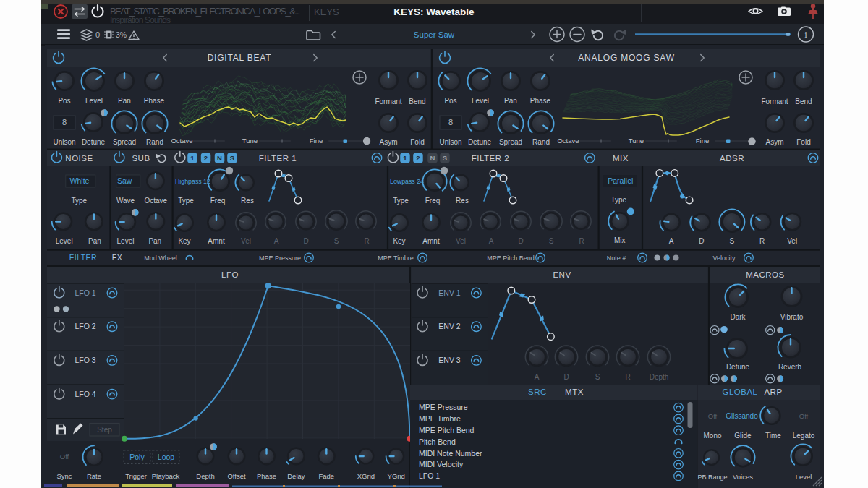  What do you see at coordinates (64, 476) in the screenshot?
I see `svg-text: Sync` at bounding box center [64, 476].